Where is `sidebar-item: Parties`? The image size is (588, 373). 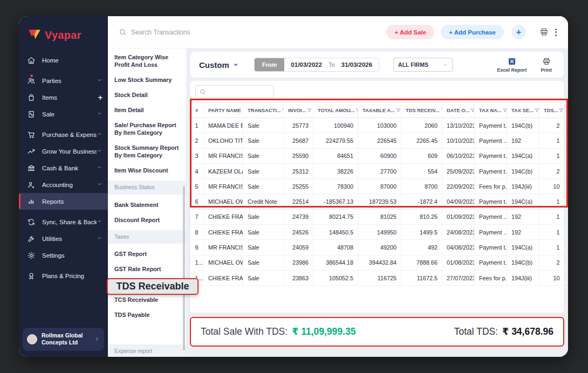 sidebar-item: Parties is located at coordinates (64, 81).